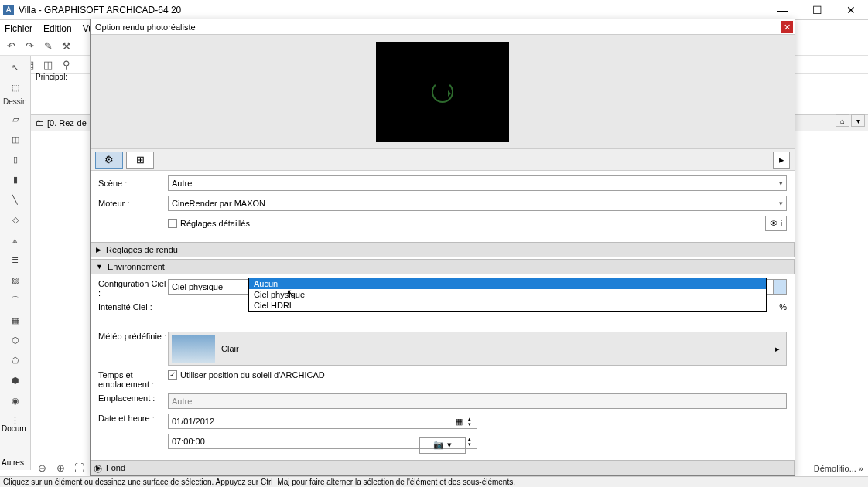 Image resolution: width=868 pixels, height=487 pixels. What do you see at coordinates (15, 320) in the screenshot?
I see `curtain-tool-icon: ▦` at bounding box center [15, 320].